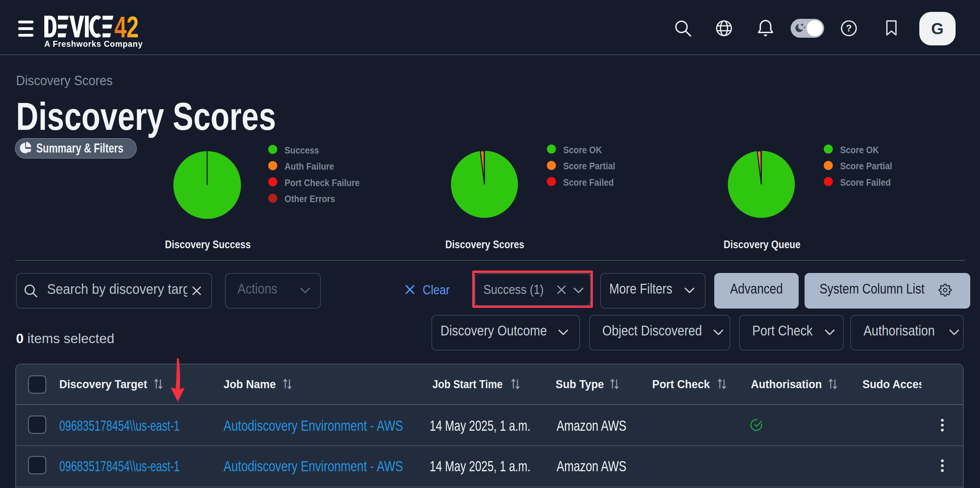 Image resolution: width=980 pixels, height=488 pixels. What do you see at coordinates (127, 27) in the screenshot?
I see `svg-text: 42` at bounding box center [127, 27].